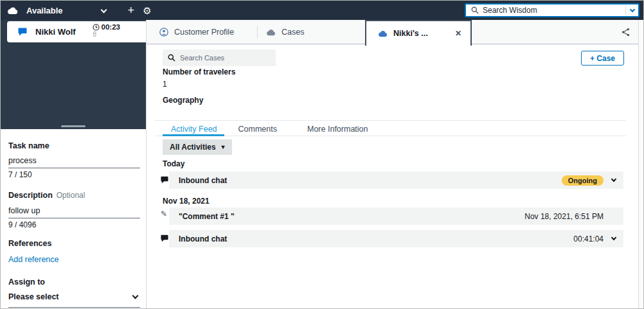 This screenshot has width=644, height=309. I want to click on contact-card: Nikki Wolf 00:23 8, so click(76, 32).